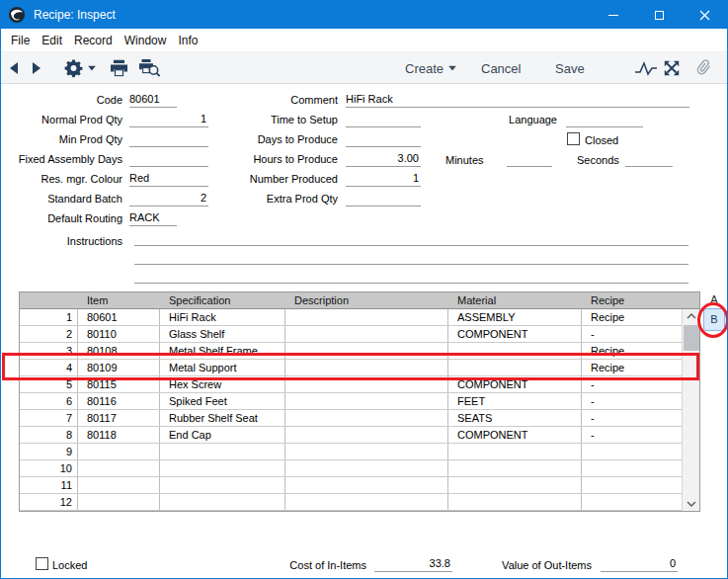  I want to click on cell-specification: Rubber Shelf Seat, so click(223, 418).